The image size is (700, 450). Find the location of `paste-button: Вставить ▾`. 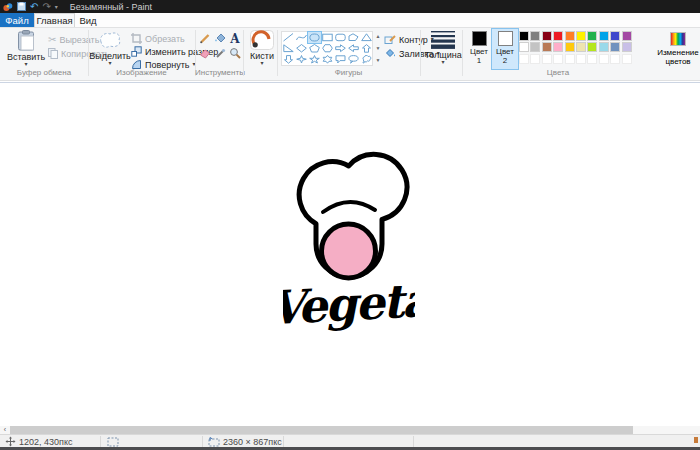

paste-button: Вставить ▾ is located at coordinates (26, 48).